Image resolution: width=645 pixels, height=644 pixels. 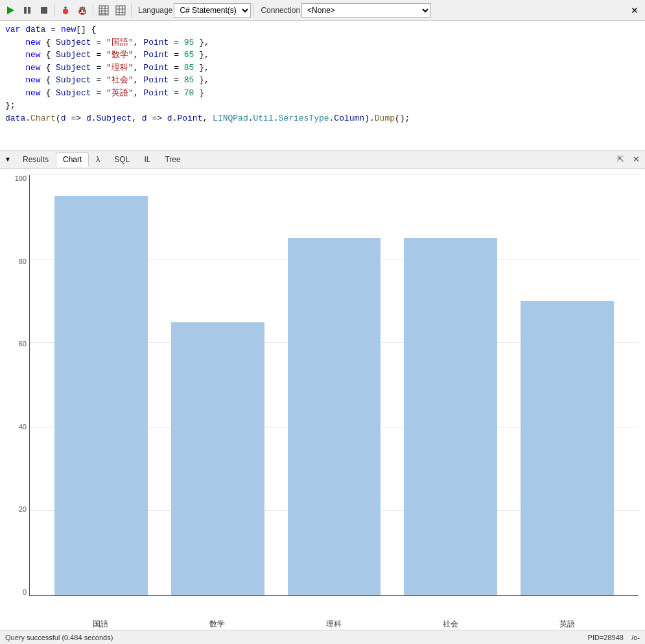 I want to click on code-line-6: new { Subject = "英語", Point = 70 }, so click(x=323, y=93).